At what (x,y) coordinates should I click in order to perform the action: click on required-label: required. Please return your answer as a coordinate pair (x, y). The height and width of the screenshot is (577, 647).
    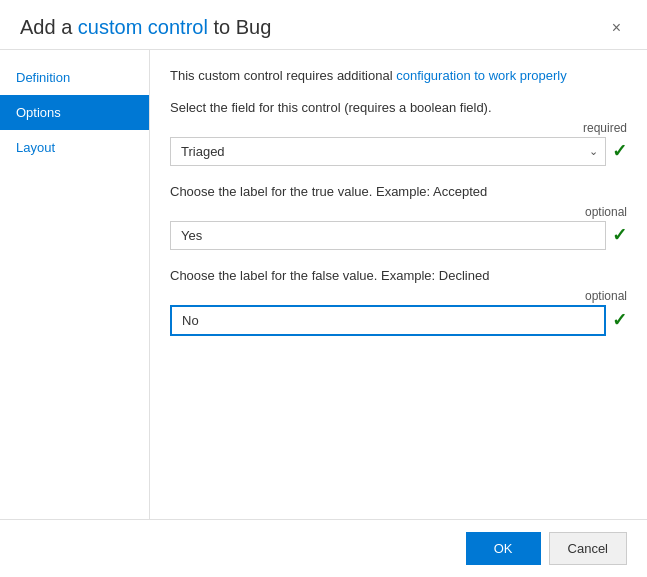
    Looking at the image, I should click on (398, 128).